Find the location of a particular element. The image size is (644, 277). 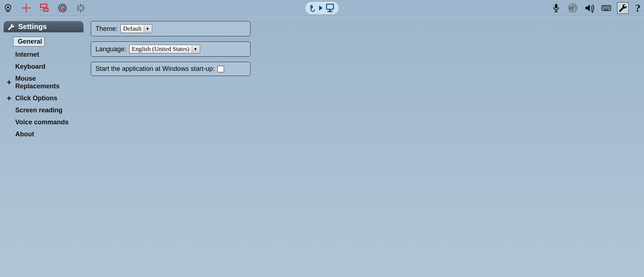

sidebar-items: General Internet Keyboard + Mouse Replac… is located at coordinates (44, 87).